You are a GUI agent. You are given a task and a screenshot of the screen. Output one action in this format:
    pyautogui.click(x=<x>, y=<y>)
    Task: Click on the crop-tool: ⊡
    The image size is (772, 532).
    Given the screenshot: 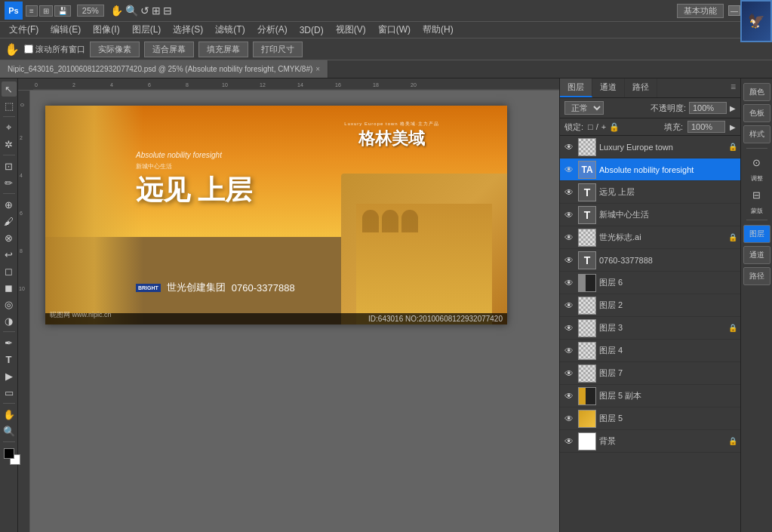 What is the action you would take?
    pyautogui.click(x=9, y=166)
    